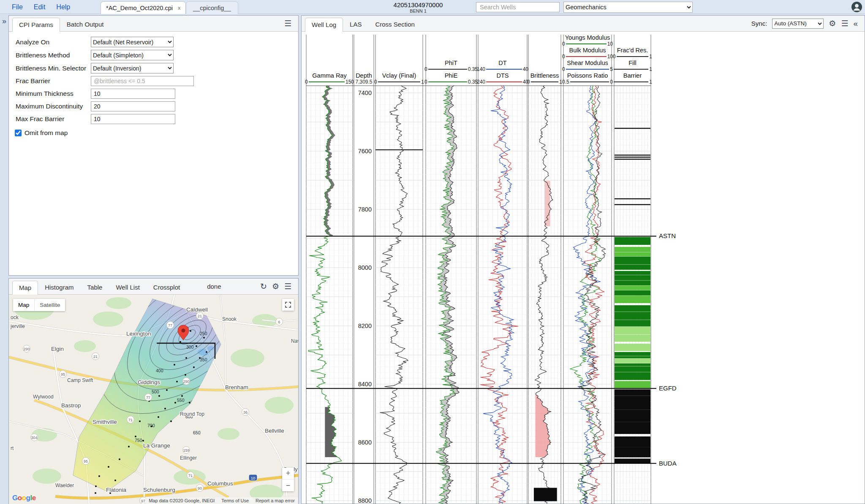 The image size is (865, 504). I want to click on curve-name-phie: PhiE, so click(451, 76).